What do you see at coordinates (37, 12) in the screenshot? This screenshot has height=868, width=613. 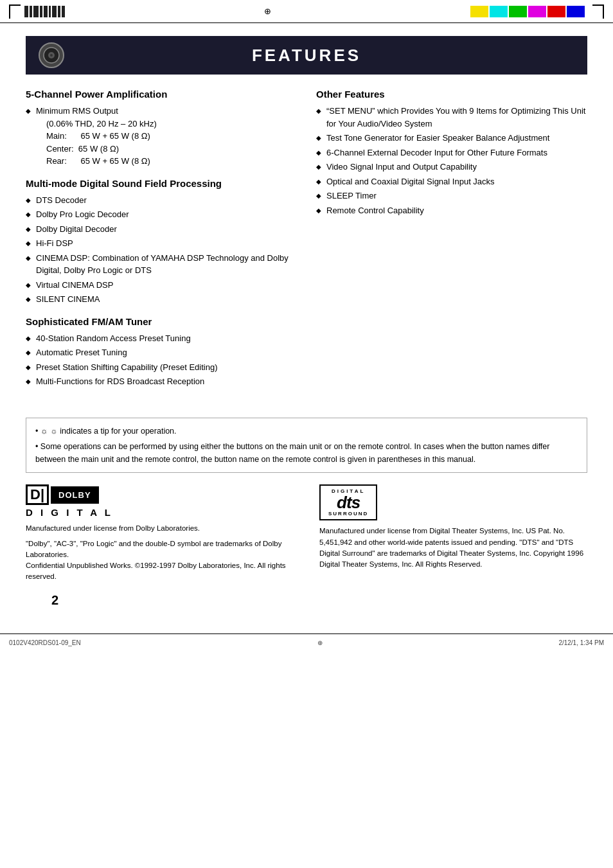 I see `top-strip-left` at bounding box center [37, 12].